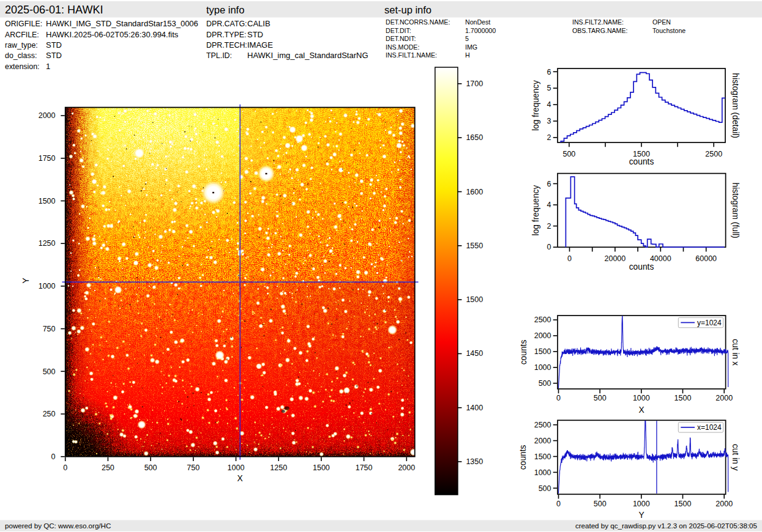 This screenshot has height=532, width=762. Describe the element at coordinates (308, 55) in the screenshot. I see `svg-text: HAWKI_img_cal_StandardStarNG` at that location.